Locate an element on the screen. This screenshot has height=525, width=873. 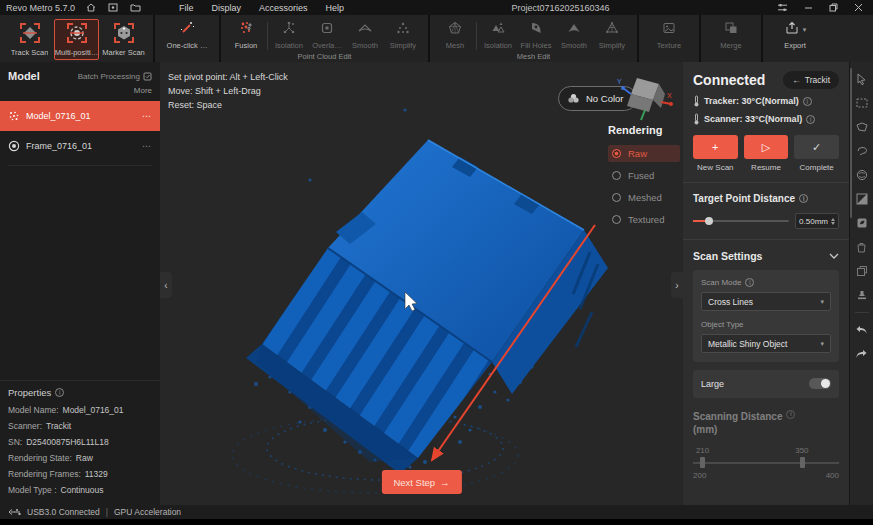
merge-button: Merge is located at coordinates (731, 34).